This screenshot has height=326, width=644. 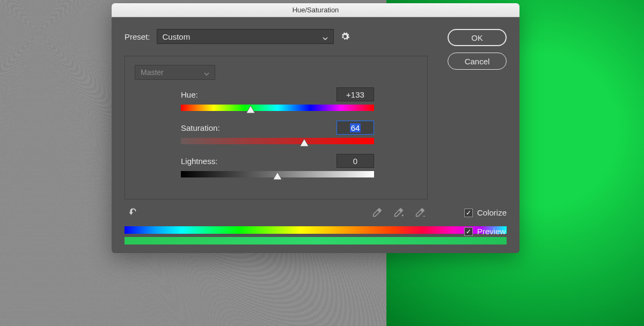 What do you see at coordinates (199, 161) in the screenshot?
I see `lightness-label: Lightness:` at bounding box center [199, 161].